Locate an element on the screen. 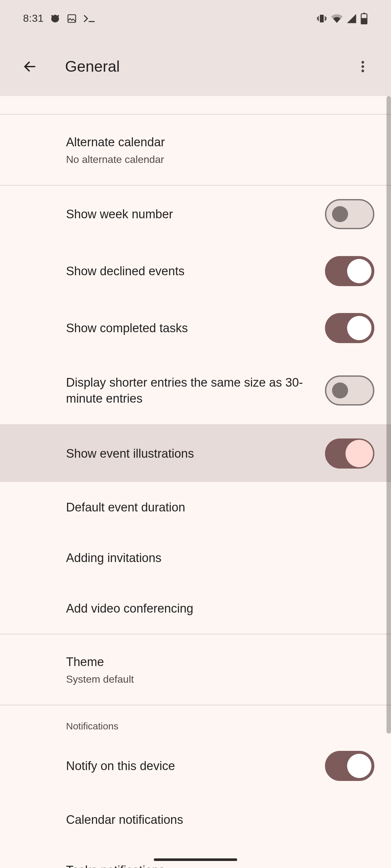 Image resolution: width=391 pixels, height=868 pixels. setting-title: Adding invitations is located at coordinates (220, 558).